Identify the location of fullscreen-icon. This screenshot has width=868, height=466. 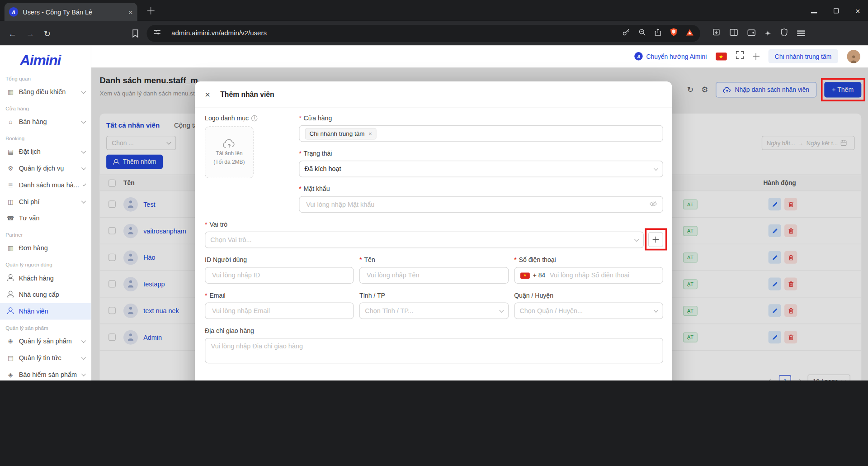
(740, 56).